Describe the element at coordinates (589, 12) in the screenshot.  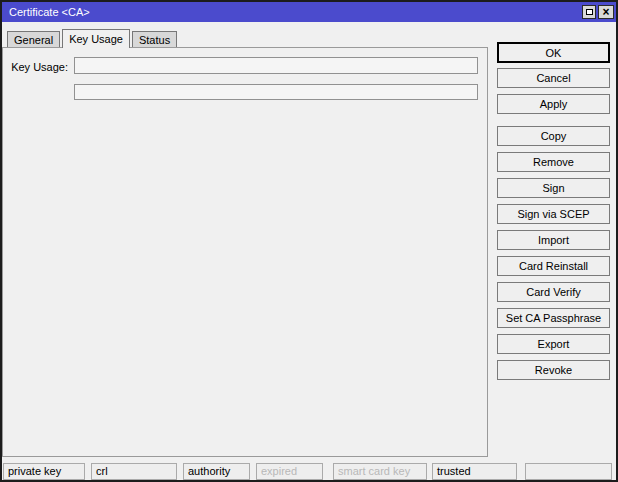
I see `maximize-button` at that location.